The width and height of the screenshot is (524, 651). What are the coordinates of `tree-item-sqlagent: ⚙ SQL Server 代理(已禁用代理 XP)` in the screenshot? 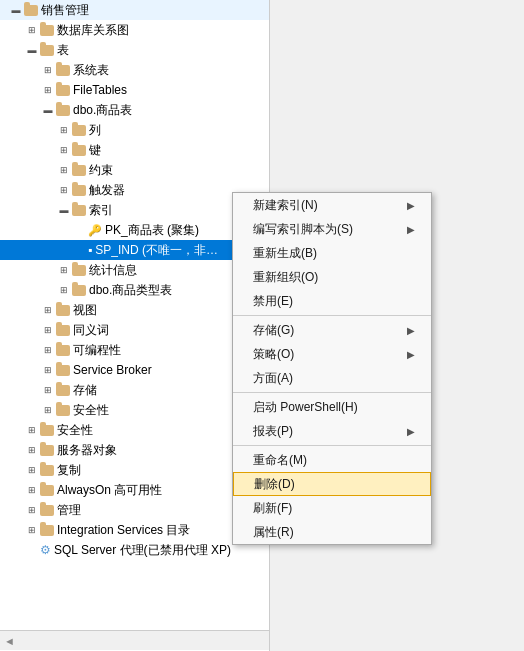 It's located at (134, 550).